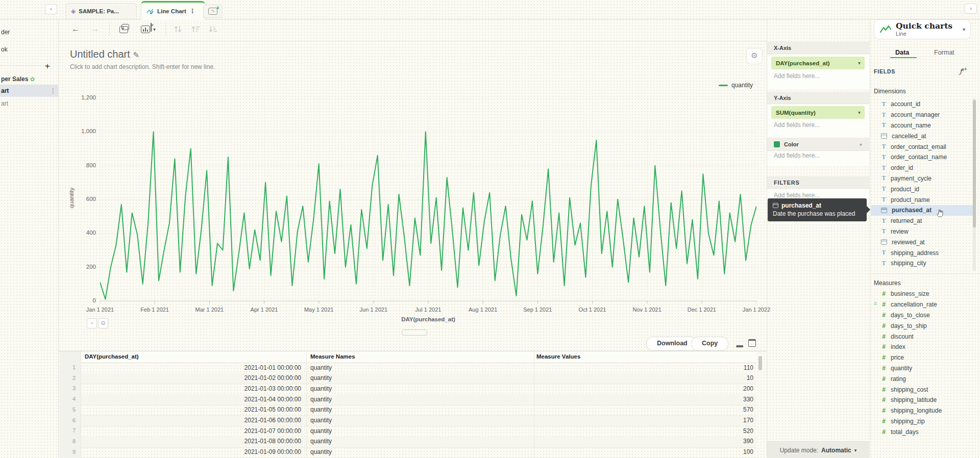  I want to click on collapse-sidebar-button: ‹, so click(51, 9).